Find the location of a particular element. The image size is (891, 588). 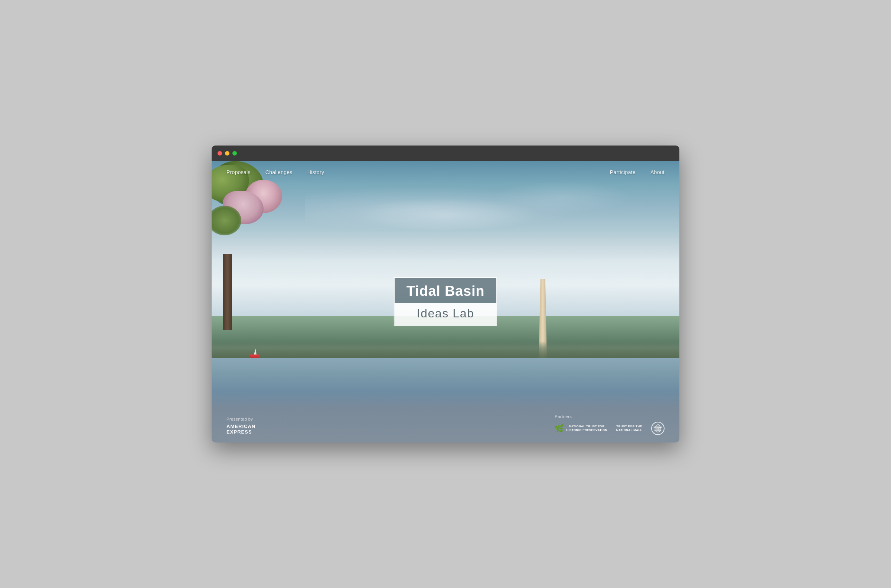

partner-national-trust: 🌿 National Trust for Historic Preservati… is located at coordinates (581, 428).